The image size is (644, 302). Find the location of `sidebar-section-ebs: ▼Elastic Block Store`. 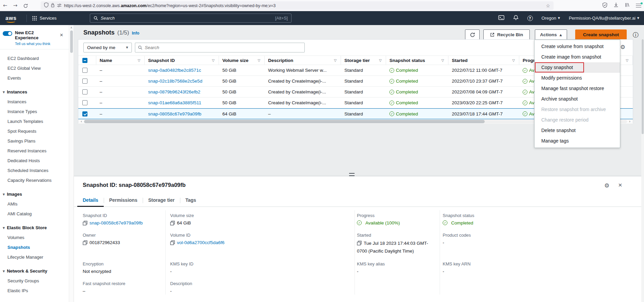

sidebar-section-ebs: ▼Elastic Block Store is located at coordinates (35, 228).